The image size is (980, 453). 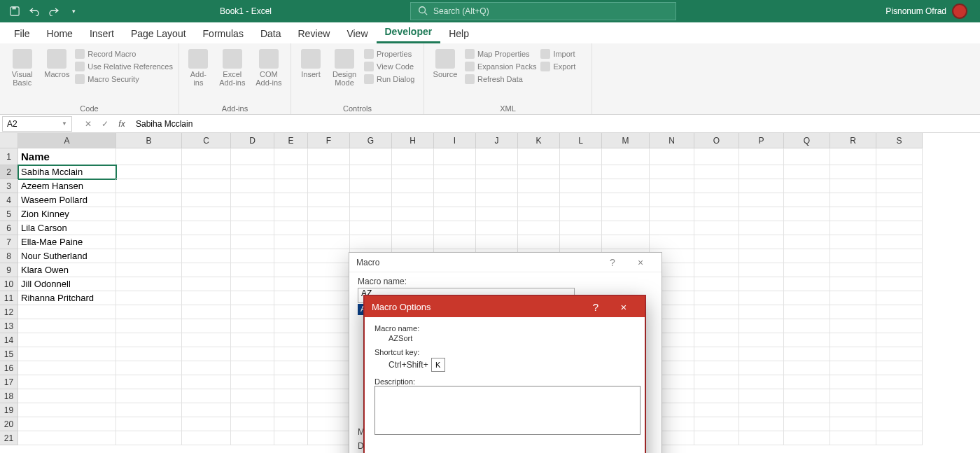 What do you see at coordinates (60, 34) in the screenshot?
I see `tab-home: Home` at bounding box center [60, 34].